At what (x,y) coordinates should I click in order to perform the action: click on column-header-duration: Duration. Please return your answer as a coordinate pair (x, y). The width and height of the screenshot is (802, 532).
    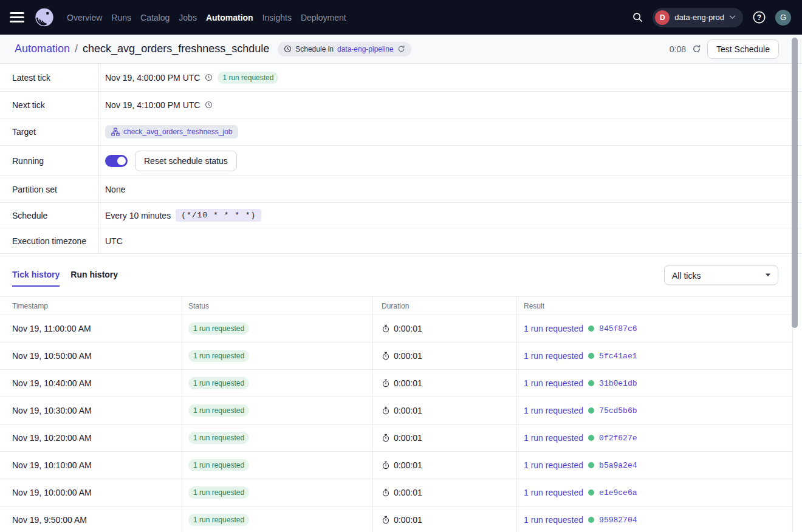
    Looking at the image, I should click on (445, 306).